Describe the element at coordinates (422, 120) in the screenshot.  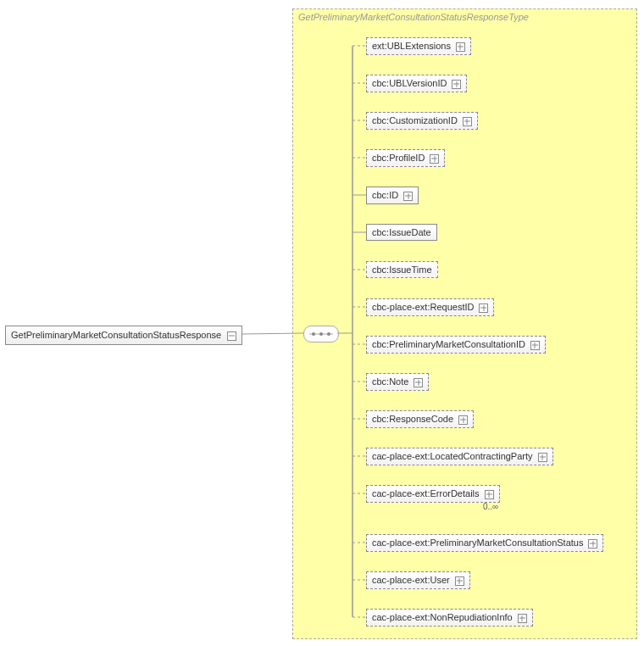
I see `schema-element: cbc:CustomizationID` at that location.